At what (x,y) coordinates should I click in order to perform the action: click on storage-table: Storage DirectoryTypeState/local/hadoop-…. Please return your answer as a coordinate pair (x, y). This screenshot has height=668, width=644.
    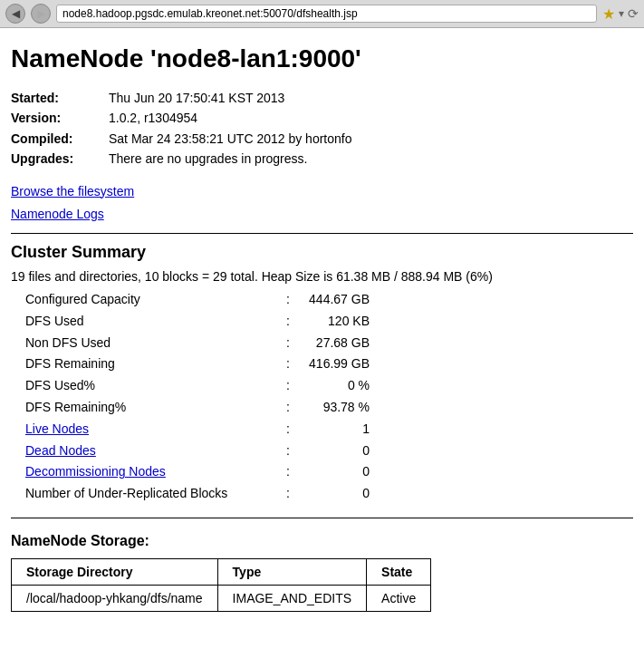
    Looking at the image, I should click on (221, 586).